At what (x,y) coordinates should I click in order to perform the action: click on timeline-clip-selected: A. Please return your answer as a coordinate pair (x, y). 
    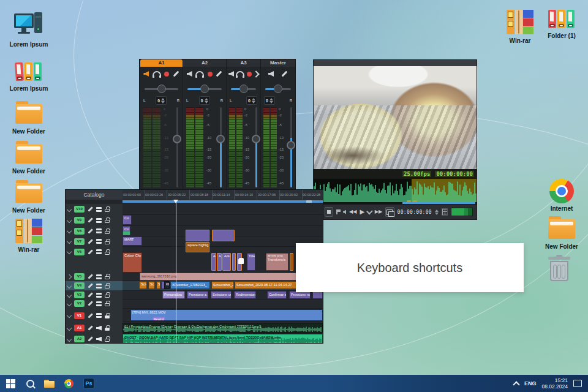
    Looking at the image, I should click on (214, 262).